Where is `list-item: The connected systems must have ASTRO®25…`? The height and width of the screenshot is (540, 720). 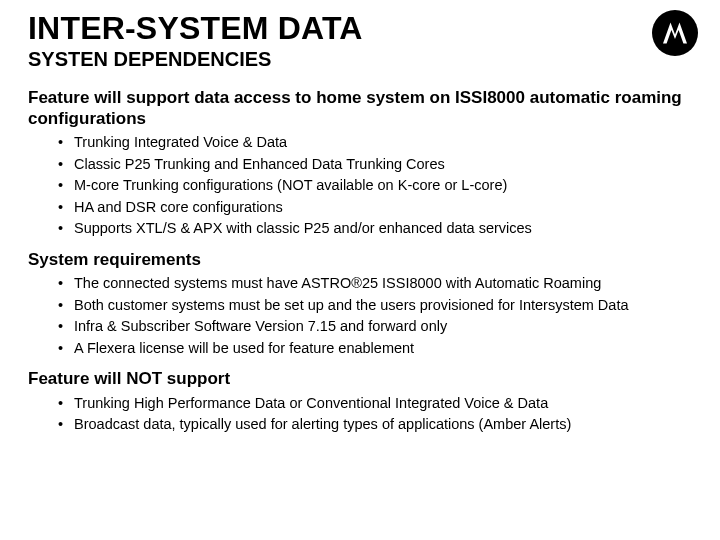 list-item: The connected systems must have ASTRO®25… is located at coordinates (360, 284).